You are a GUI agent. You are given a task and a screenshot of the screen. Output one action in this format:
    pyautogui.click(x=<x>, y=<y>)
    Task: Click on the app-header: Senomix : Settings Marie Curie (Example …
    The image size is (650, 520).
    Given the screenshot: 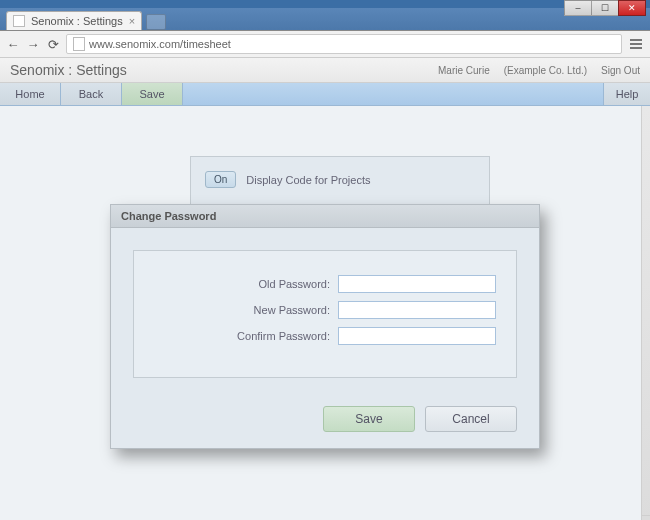 What is the action you would take?
    pyautogui.click(x=325, y=70)
    